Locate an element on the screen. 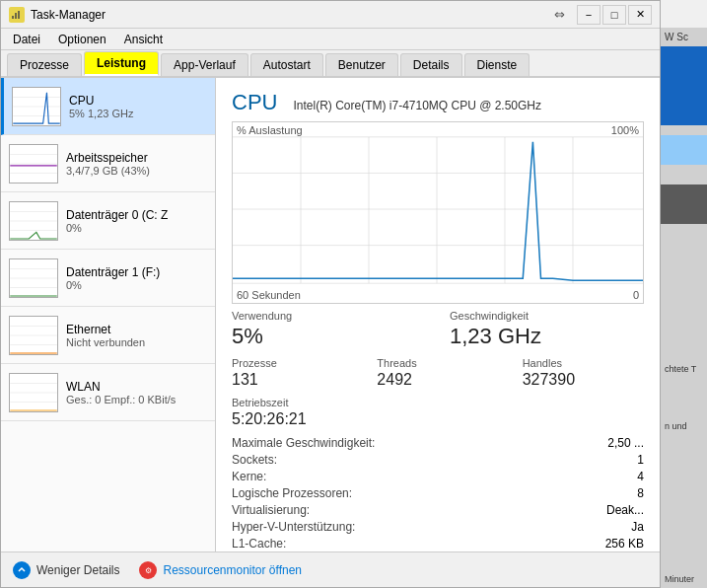 Image resolution: width=707 pixels, height=588 pixels. info-hyperv: Hyper-V-Unterstützung: Ja is located at coordinates (438, 527).